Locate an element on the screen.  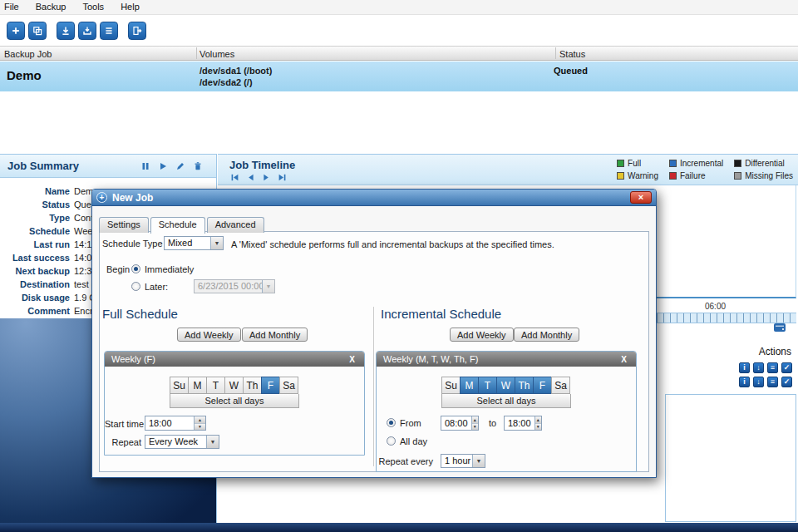
repeat-label: Repeat is located at coordinates (123, 442).